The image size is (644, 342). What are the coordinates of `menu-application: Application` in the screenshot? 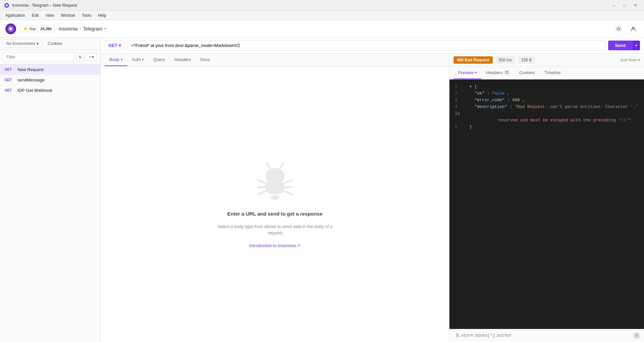 It's located at (15, 15).